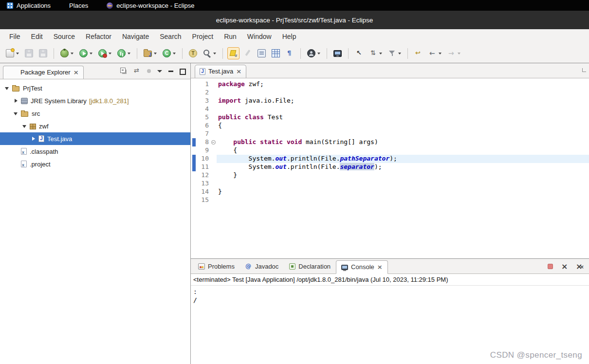  I want to click on sort-button, so click(376, 54).